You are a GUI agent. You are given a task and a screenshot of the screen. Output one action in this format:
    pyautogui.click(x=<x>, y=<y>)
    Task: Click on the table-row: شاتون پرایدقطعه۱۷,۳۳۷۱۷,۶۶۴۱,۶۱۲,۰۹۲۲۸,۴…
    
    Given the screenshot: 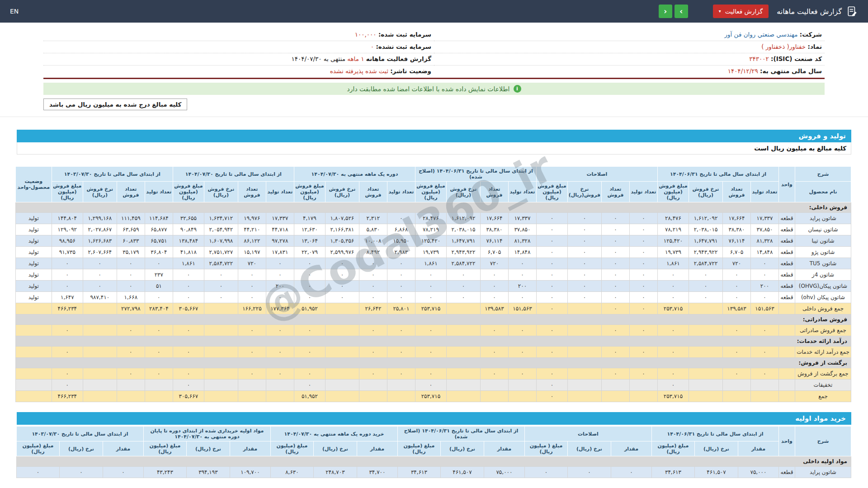 What is the action you would take?
    pyautogui.click(x=433, y=219)
    